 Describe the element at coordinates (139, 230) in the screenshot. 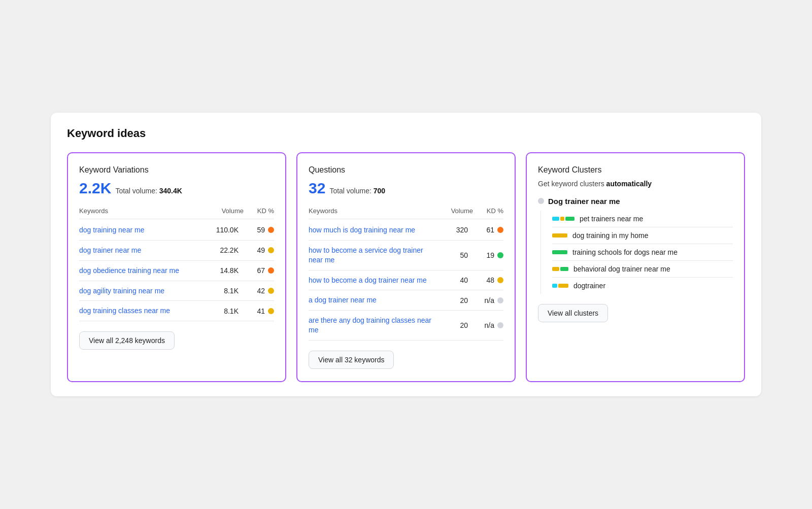

I see `kw-link: dog training near me` at that location.